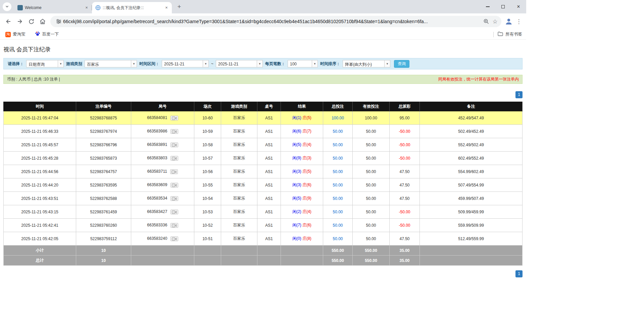  What do you see at coordinates (20, 21) in the screenshot?
I see `forward-icon` at bounding box center [20, 21].